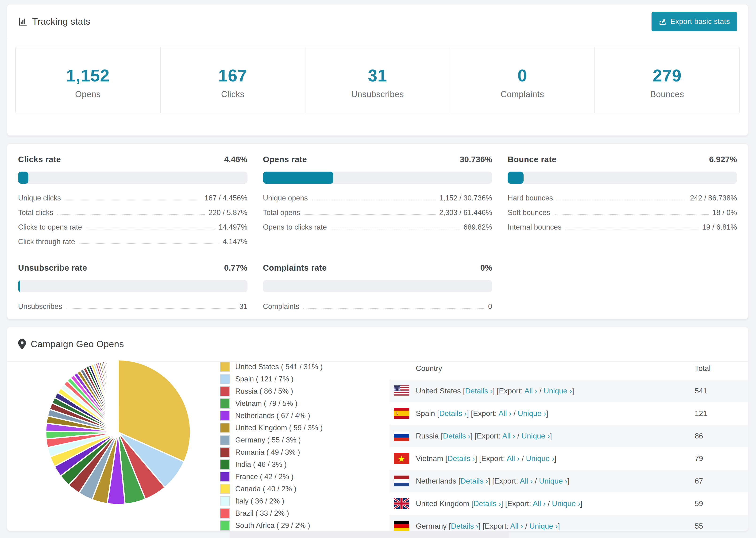 The image size is (756, 538). I want to click on country-name: Vietnam, so click(429, 458).